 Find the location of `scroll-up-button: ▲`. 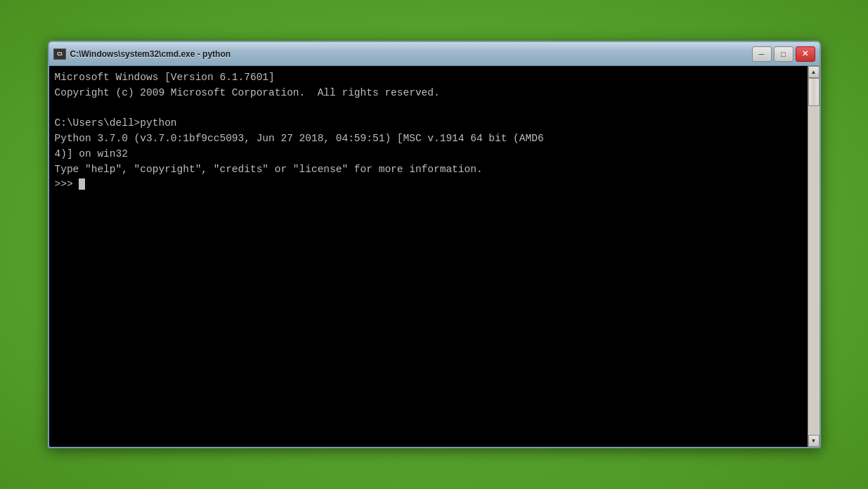

scroll-up-button: ▲ is located at coordinates (814, 72).